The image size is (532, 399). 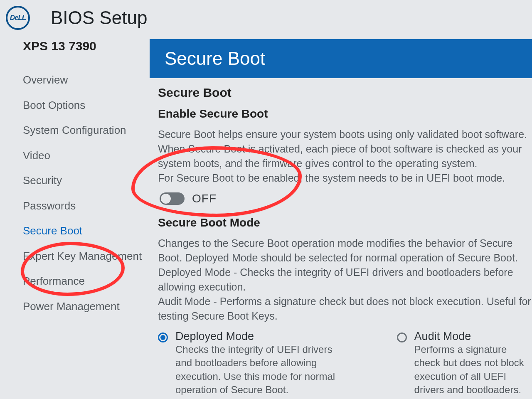 I want to click on sidebar-item-security: Security, so click(x=86, y=180).